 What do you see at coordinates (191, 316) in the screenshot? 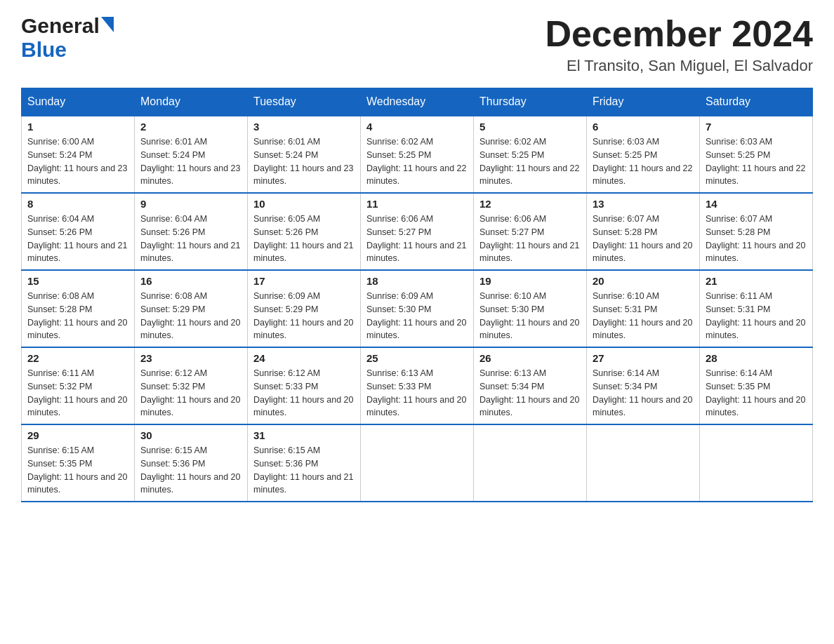
I see `day-info: Sunrise: 6:08 AMSunset: 5:29 PMDaylight:…` at bounding box center [191, 316].